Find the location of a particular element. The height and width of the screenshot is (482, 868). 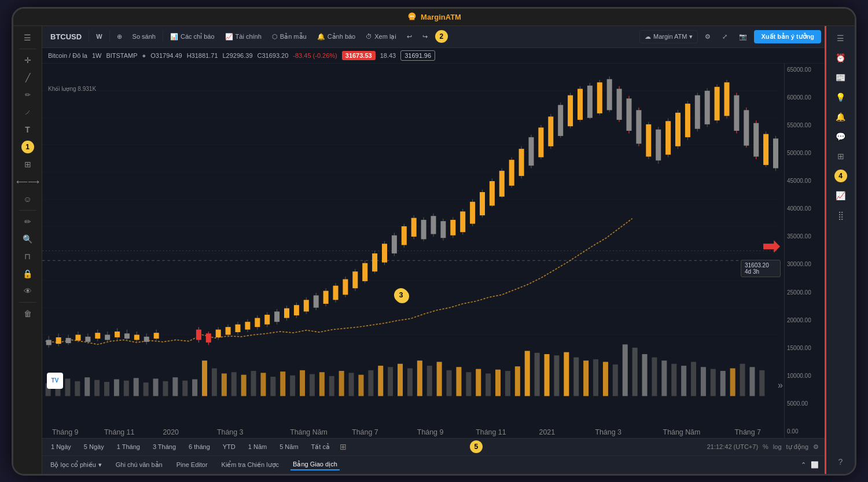

eye-icon: 👁 is located at coordinates (28, 291).